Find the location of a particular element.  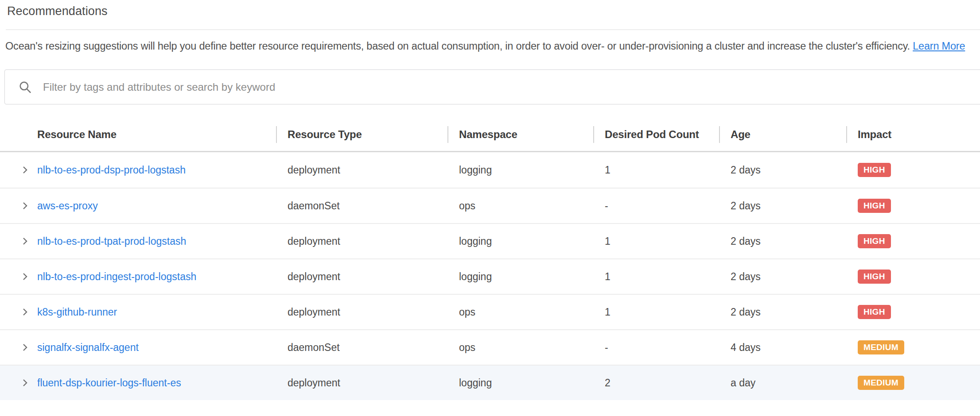

table-header-row: Resource Name Resource Type Namespace De… is located at coordinates (490, 135).